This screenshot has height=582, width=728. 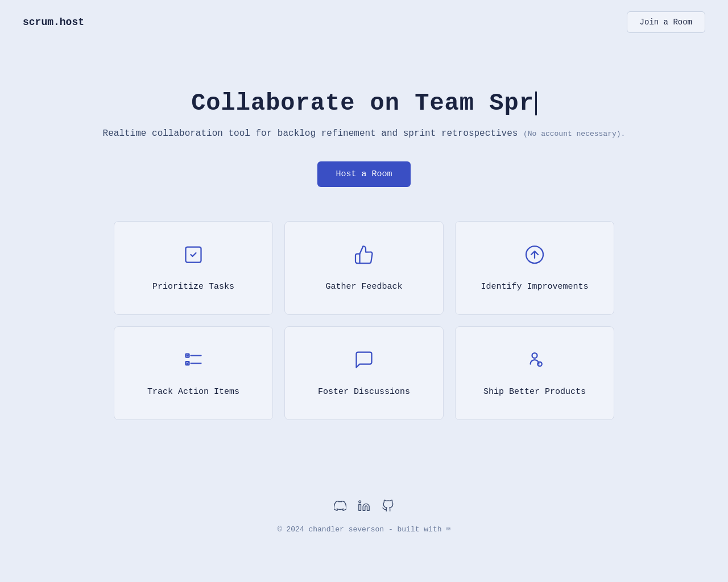 What do you see at coordinates (340, 508) in the screenshot?
I see `discord-icon` at bounding box center [340, 508].